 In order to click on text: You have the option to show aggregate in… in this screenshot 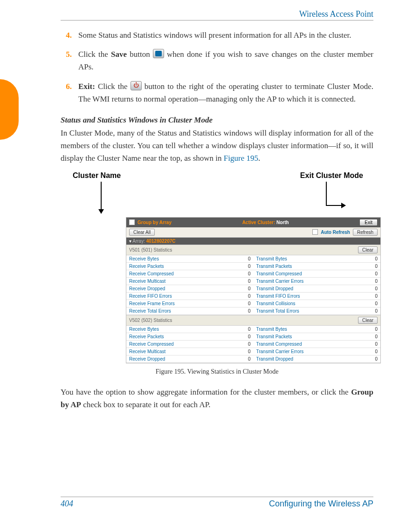, I will do `click(206, 392)`.